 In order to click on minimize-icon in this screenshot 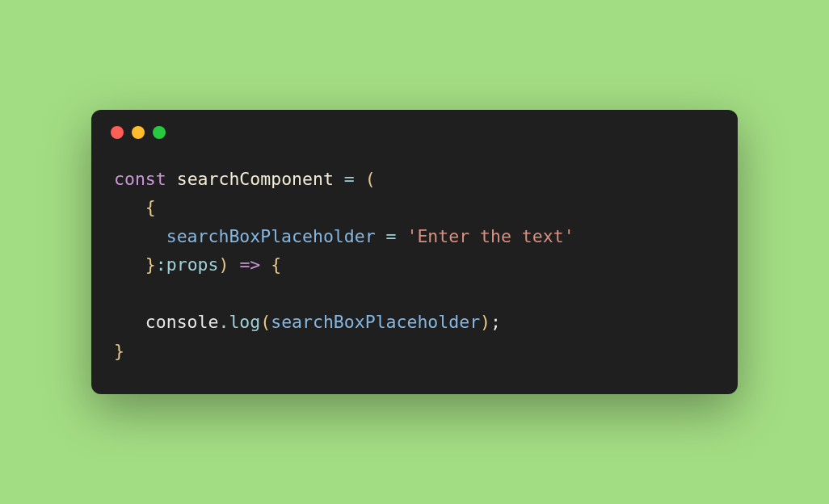, I will do `click(138, 132)`.